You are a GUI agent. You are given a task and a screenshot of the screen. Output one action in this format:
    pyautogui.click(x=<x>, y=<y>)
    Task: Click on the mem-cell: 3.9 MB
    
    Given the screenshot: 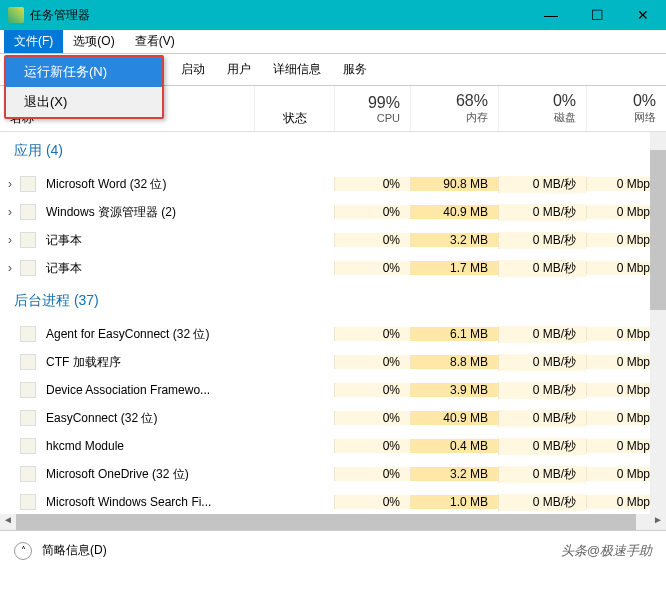 What is the action you would take?
    pyautogui.click(x=454, y=390)
    